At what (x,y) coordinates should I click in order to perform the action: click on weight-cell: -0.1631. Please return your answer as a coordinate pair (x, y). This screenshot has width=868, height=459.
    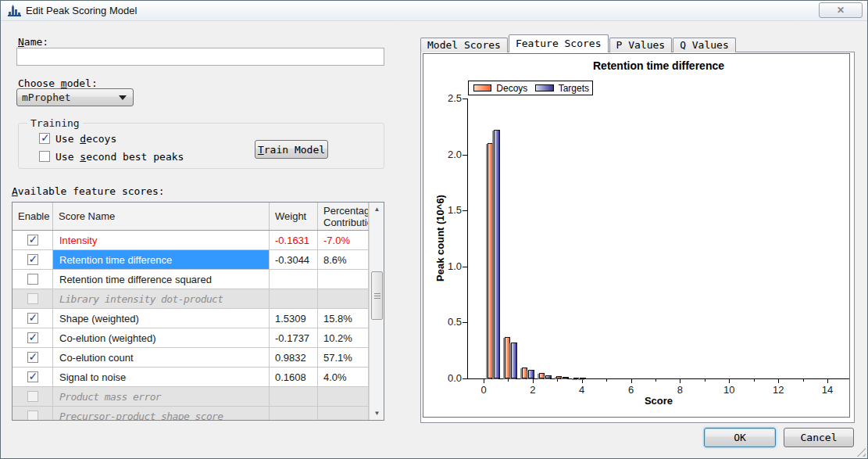
    Looking at the image, I should click on (294, 241).